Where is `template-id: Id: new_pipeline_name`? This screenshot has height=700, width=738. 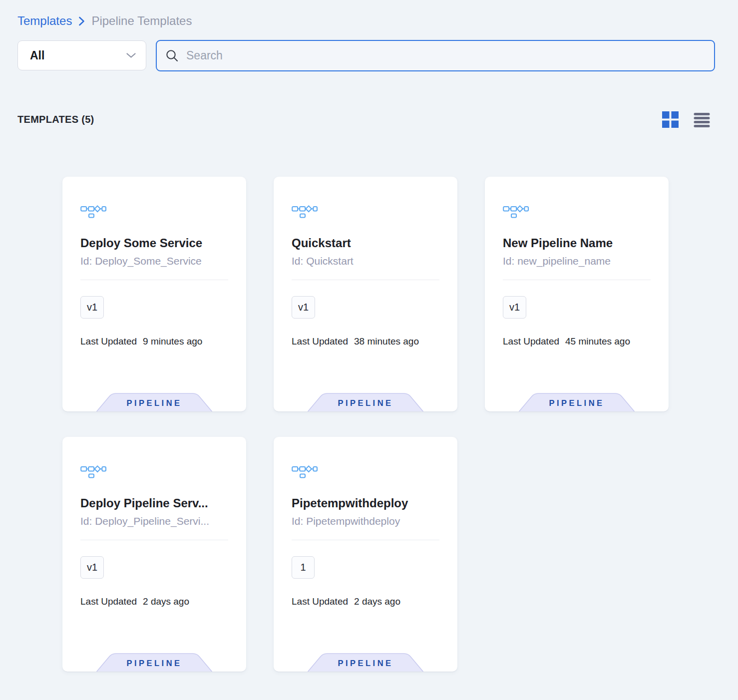
template-id: Id: new_pipeline_name is located at coordinates (577, 261).